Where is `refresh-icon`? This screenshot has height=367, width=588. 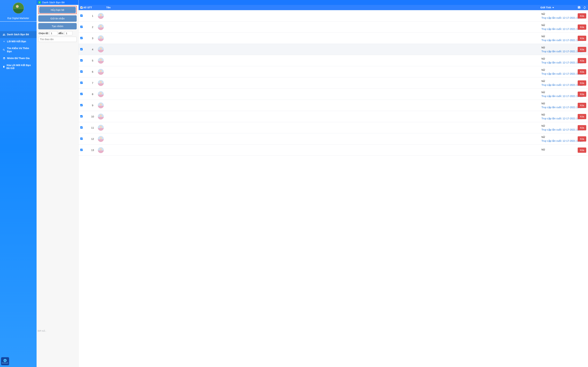
refresh-icon is located at coordinates (585, 8).